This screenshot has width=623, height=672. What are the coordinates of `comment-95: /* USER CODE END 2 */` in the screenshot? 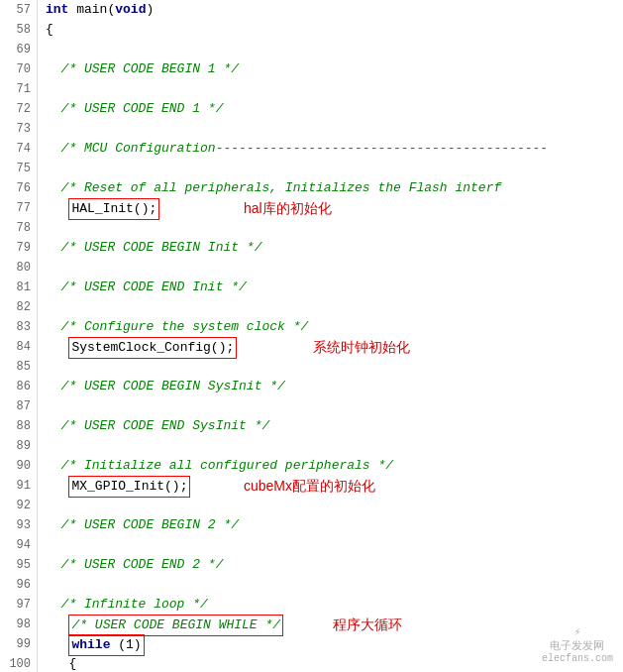 It's located at (135, 565).